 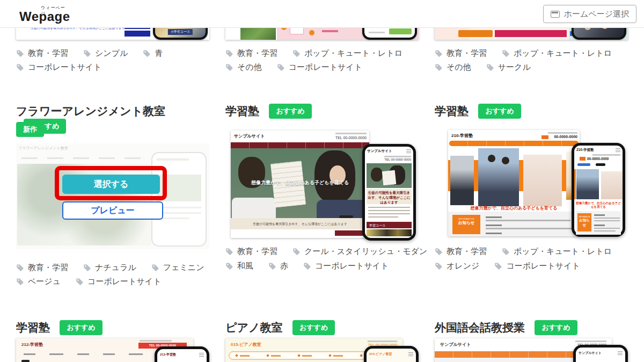 What do you see at coordinates (184, 267) in the screenshot?
I see `tag-label: フェミニン` at bounding box center [184, 267].